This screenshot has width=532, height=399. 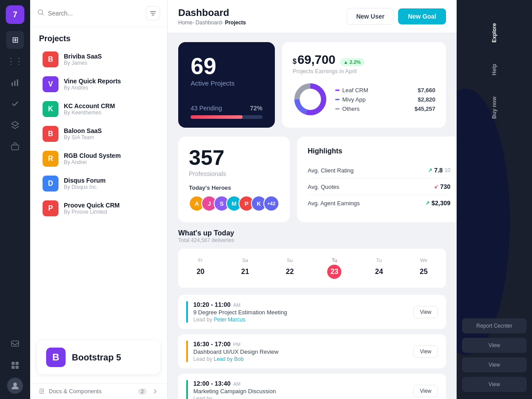 What do you see at coordinates (109, 88) in the screenshot?
I see `project-by: By Andres` at bounding box center [109, 88].